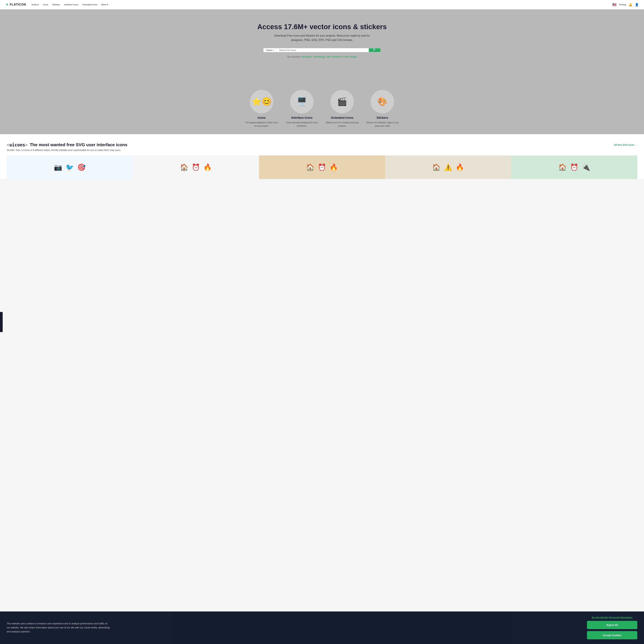 This screenshot has width=644, height=644. Describe the element at coordinates (322, 107) in the screenshot. I see `categories-section: ⭐😊 Icons The largest database of free ic…` at that location.